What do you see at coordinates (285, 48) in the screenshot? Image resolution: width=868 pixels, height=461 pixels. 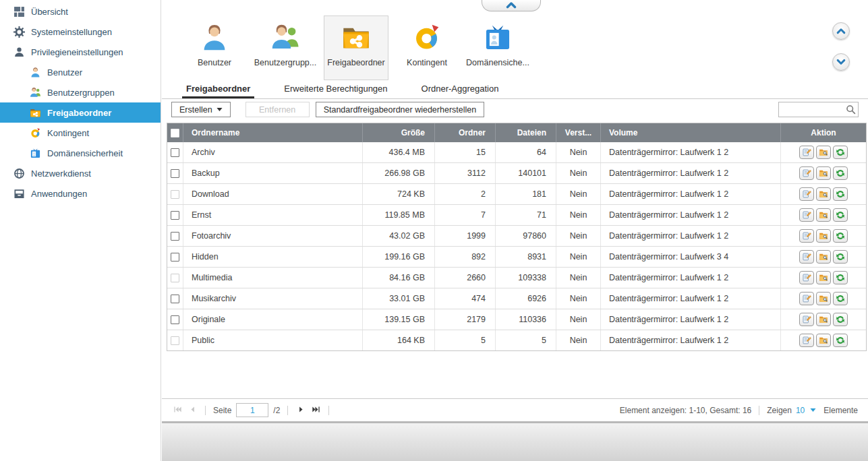 I see `ribbon-item-benutzergrupp: Benutzergrupp...` at bounding box center [285, 48].